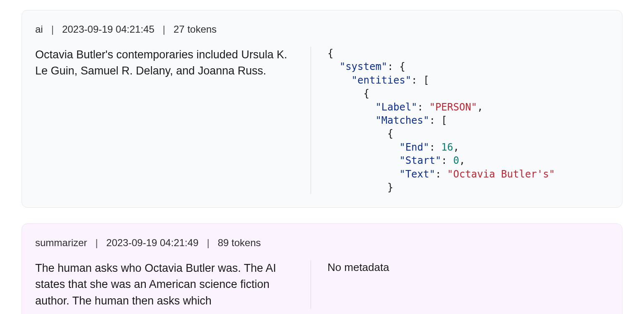 This screenshot has height=314, width=644. I want to click on json-line: "entities": [, so click(468, 80).